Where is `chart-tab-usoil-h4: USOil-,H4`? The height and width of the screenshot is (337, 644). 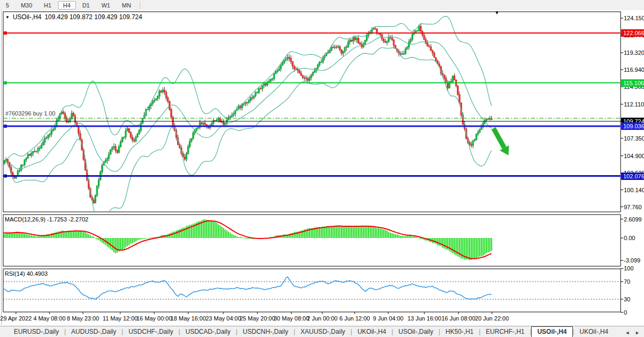
chart-tab-usoil-h4: USOil-,H4 is located at coordinates (552, 332).